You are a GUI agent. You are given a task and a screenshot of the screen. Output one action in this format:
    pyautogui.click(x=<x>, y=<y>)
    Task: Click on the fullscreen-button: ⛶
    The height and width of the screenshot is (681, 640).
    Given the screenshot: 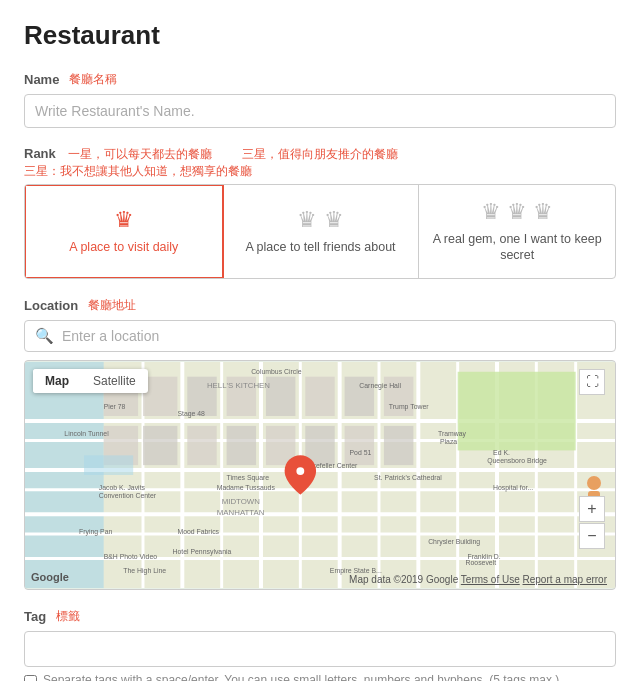 What is the action you would take?
    pyautogui.click(x=592, y=382)
    